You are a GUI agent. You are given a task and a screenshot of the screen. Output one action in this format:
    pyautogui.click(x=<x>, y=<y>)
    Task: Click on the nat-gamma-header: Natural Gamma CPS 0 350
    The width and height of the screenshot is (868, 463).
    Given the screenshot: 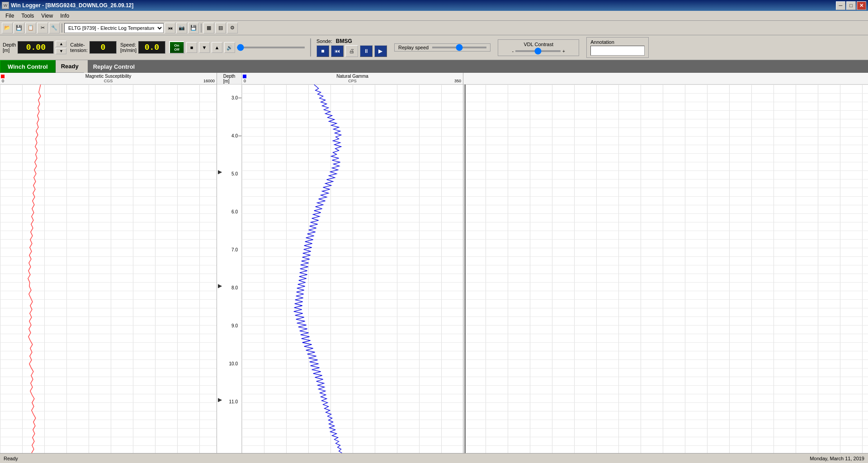 What is the action you would take?
    pyautogui.click(x=353, y=79)
    